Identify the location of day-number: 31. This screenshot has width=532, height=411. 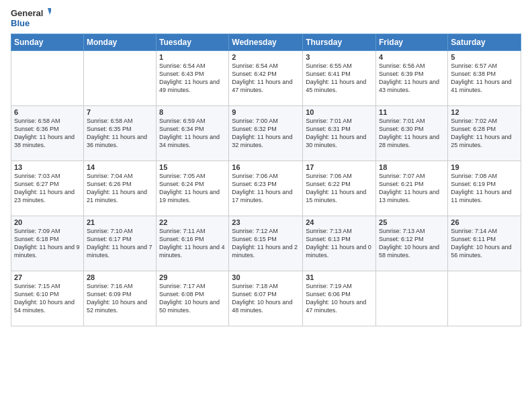
(339, 277).